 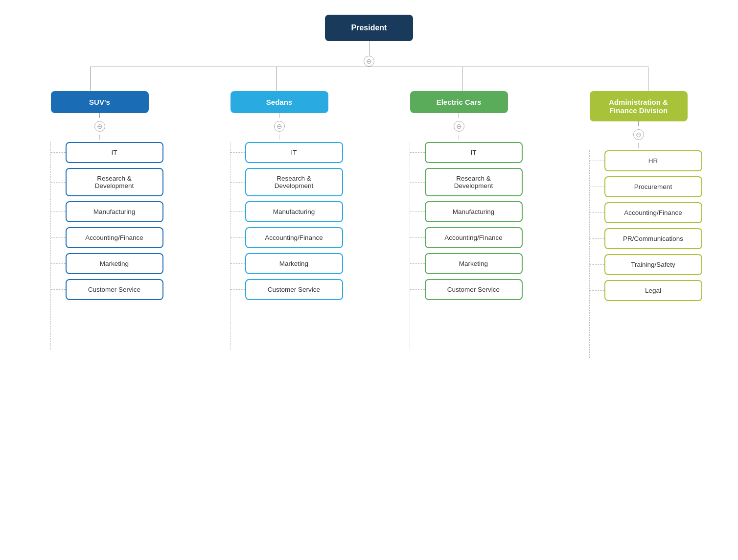 I want to click on sub-item-box-sedans-2: Manufacturing, so click(x=294, y=211).